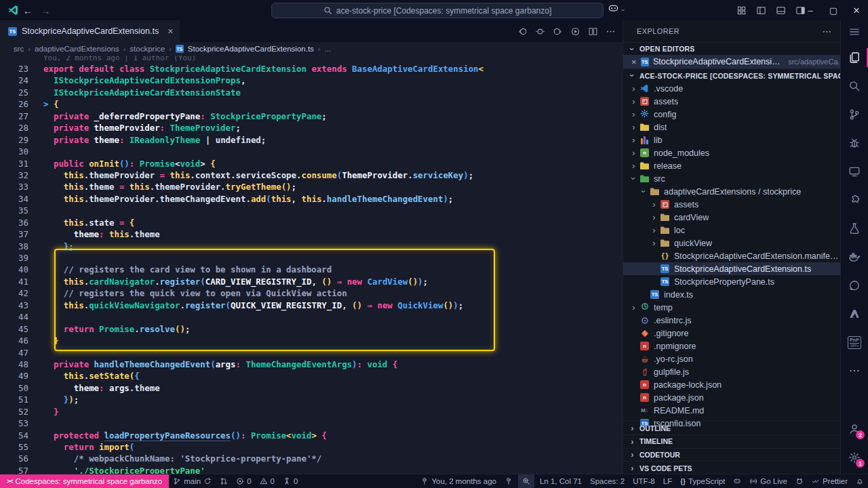  What do you see at coordinates (732, 230) in the screenshot?
I see `tree-item-loc: ›loc` at bounding box center [732, 230].